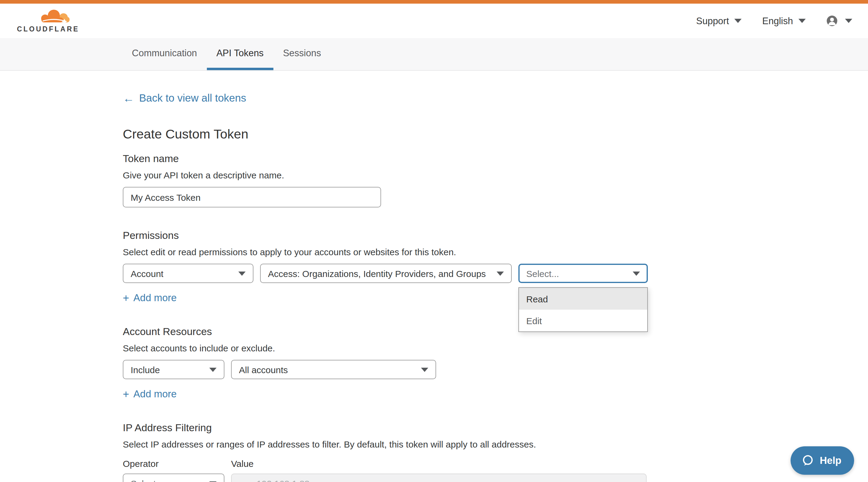  Describe the element at coordinates (583, 321) in the screenshot. I see `dropdown-option-edit: Edit` at that location.